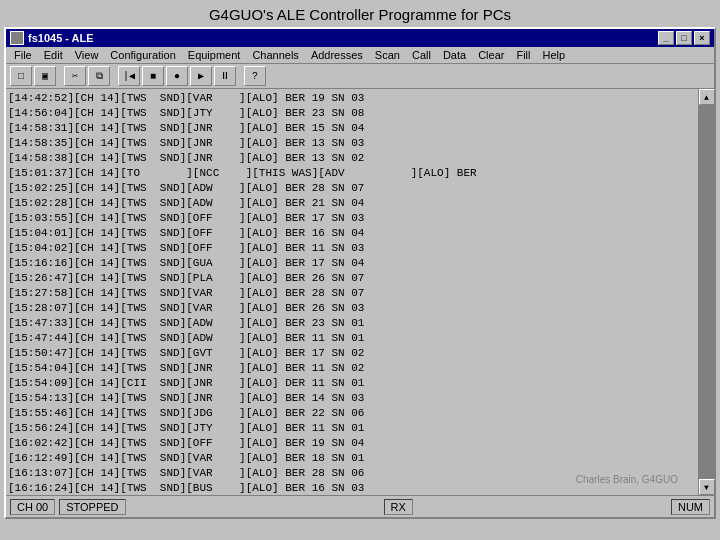 The width and height of the screenshot is (720, 540). I want to click on scrollbar: ▲ ▼, so click(706, 292).